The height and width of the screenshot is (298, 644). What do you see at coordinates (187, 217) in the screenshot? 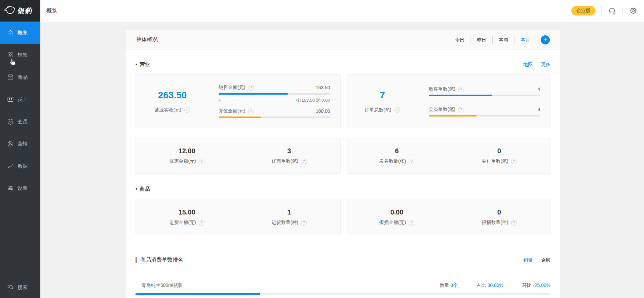
I see `stat-cell-purchase-amount: 15.00 进货金额(元)?` at bounding box center [187, 217].